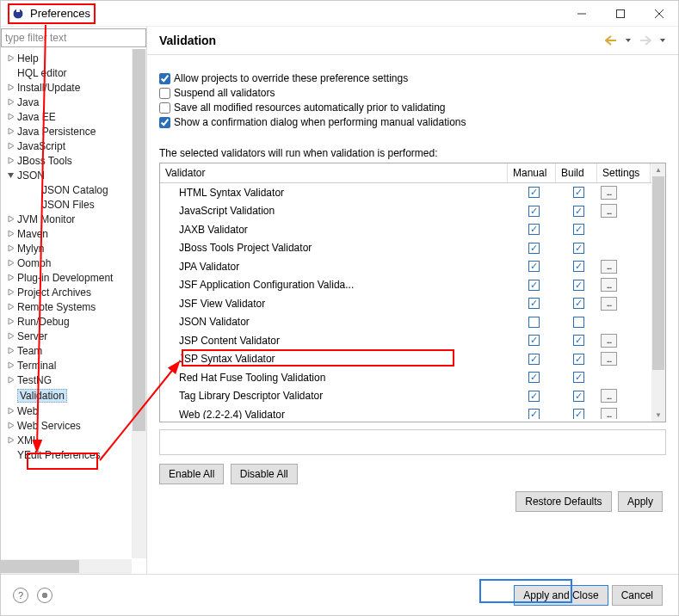 The height and width of the screenshot is (616, 679). Describe the element at coordinates (76, 248) in the screenshot. I see `tree-item: Mylyn` at that location.